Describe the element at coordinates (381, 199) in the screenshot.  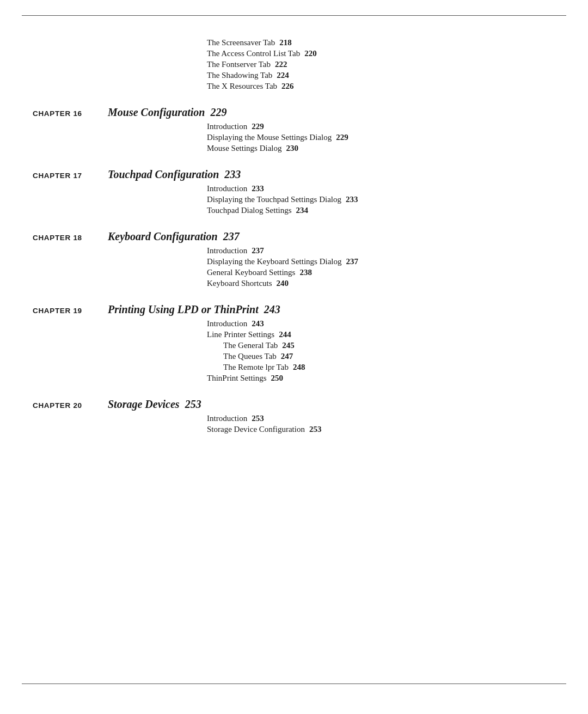
I see `toc-entry: Displaying the Touchpad Settings Dialog2…` at that location.